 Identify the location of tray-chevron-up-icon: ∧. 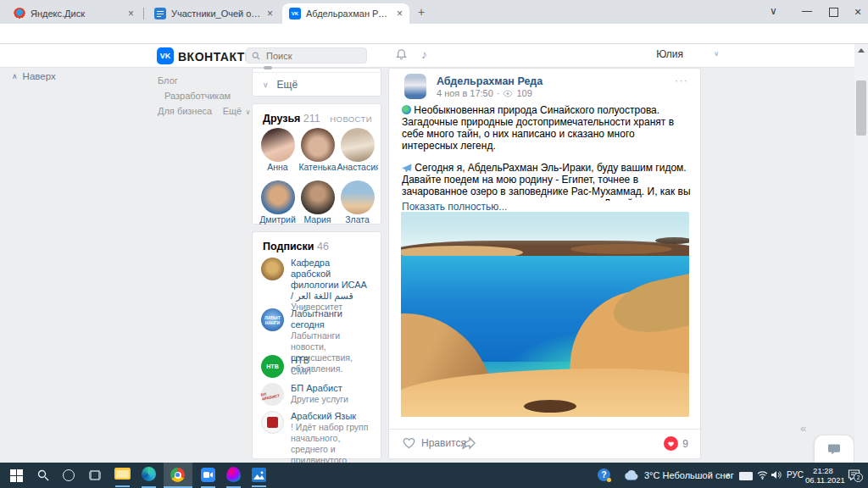
(729, 475).